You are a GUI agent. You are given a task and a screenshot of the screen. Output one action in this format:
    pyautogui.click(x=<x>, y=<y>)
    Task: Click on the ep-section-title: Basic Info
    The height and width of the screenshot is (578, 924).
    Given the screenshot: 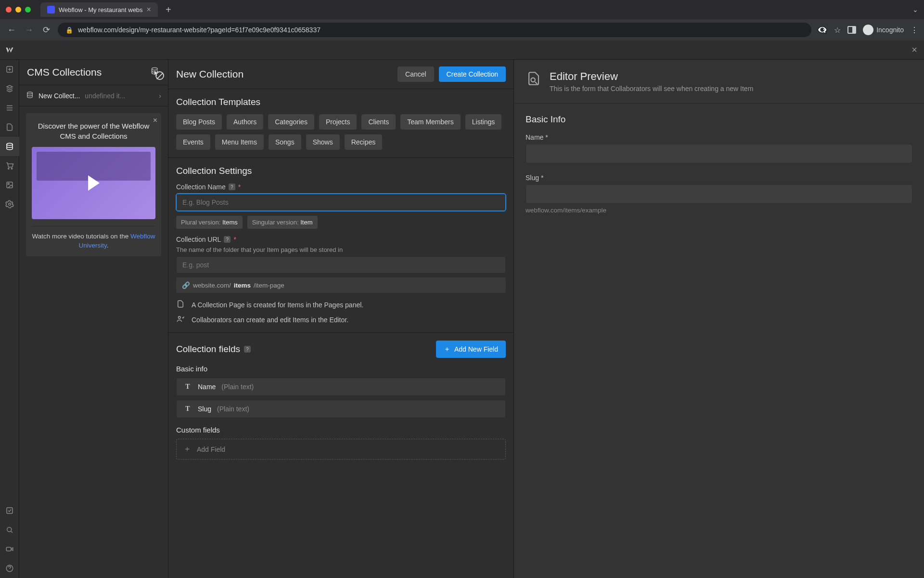 What is the action you would take?
    pyautogui.click(x=719, y=119)
    